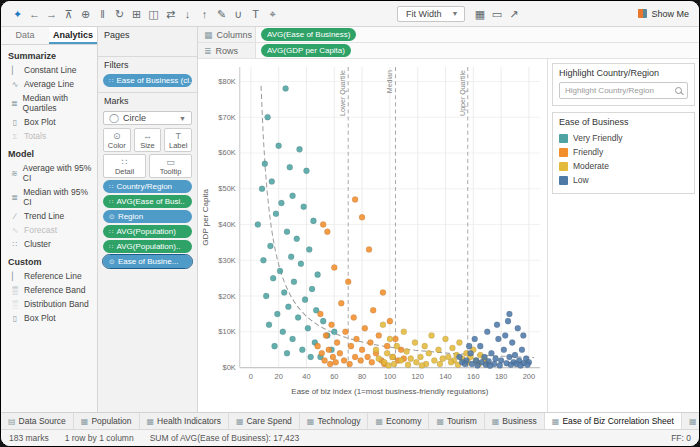 The image size is (700, 447). Describe the element at coordinates (148, 80) in the screenshot. I see `filter-pill: ∷ Ease of Business (cl..` at that location.